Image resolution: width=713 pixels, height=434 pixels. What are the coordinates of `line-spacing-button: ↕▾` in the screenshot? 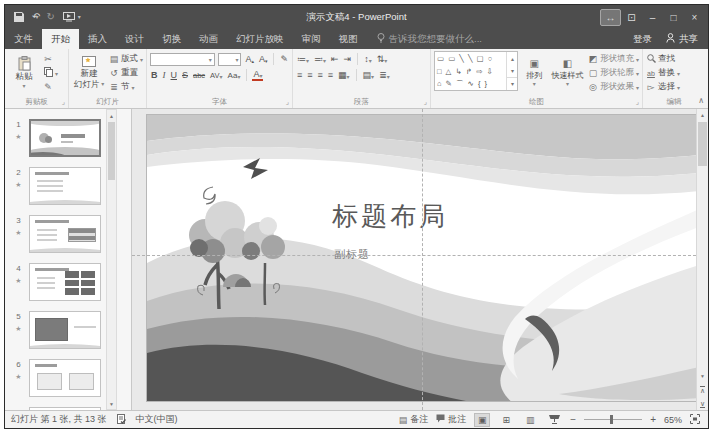 It's located at (368, 59).